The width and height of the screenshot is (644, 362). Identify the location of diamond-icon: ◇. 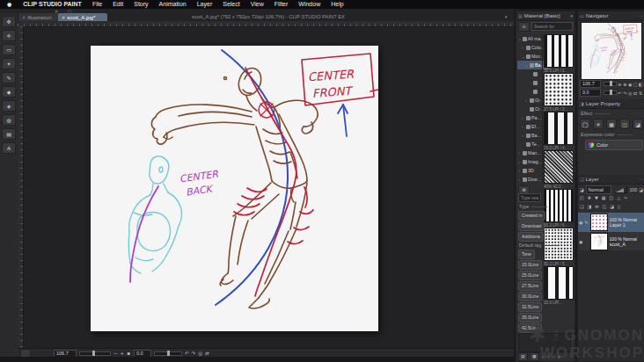
(553, 357).